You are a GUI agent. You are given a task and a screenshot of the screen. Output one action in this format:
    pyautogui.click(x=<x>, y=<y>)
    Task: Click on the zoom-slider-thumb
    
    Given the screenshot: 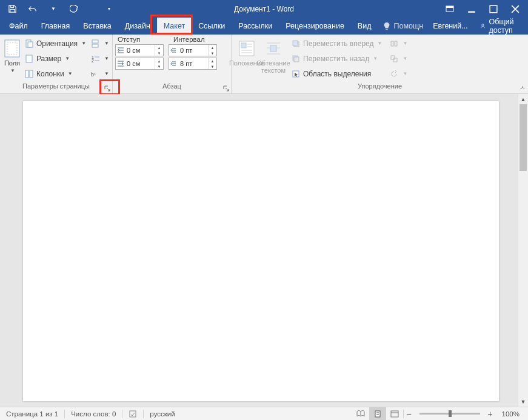 What is the action you would take?
    pyautogui.click(x=450, y=413)
    